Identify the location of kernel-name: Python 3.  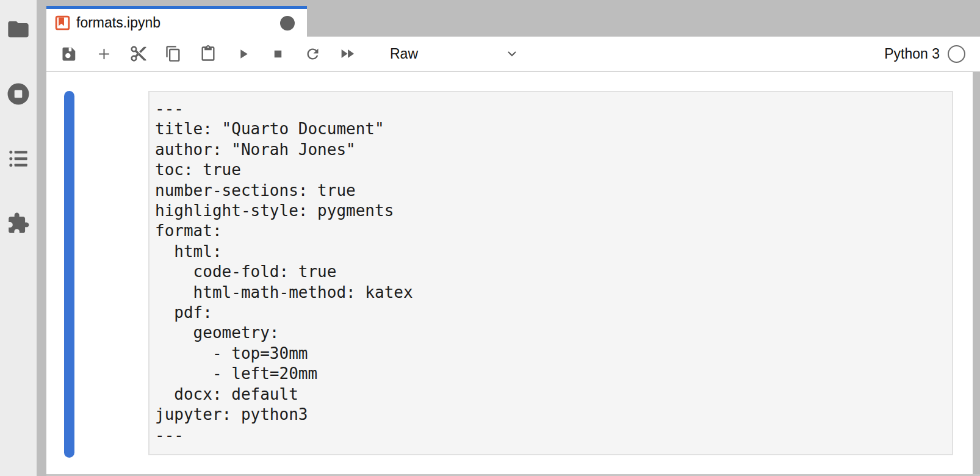
(912, 54).